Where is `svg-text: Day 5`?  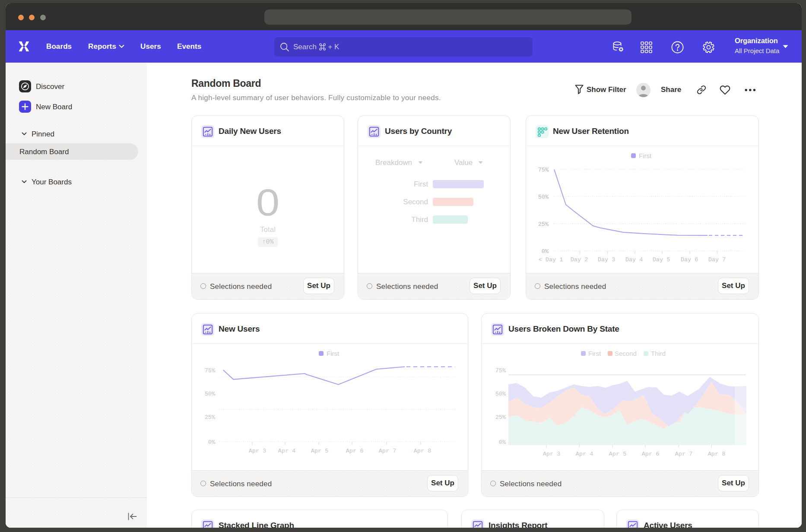
svg-text: Day 5 is located at coordinates (662, 260).